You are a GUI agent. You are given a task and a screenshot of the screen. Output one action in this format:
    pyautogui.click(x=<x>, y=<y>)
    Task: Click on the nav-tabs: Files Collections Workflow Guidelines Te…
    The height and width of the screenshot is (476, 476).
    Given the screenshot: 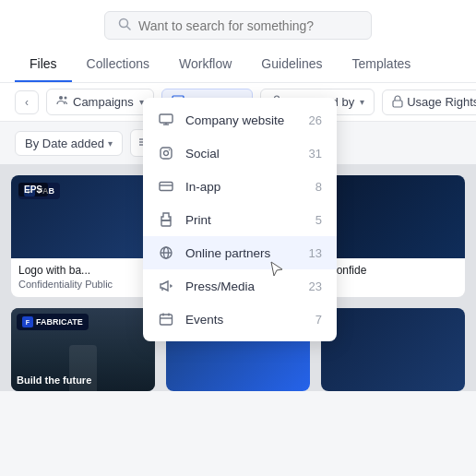 What is the action you would take?
    pyautogui.click(x=238, y=65)
    